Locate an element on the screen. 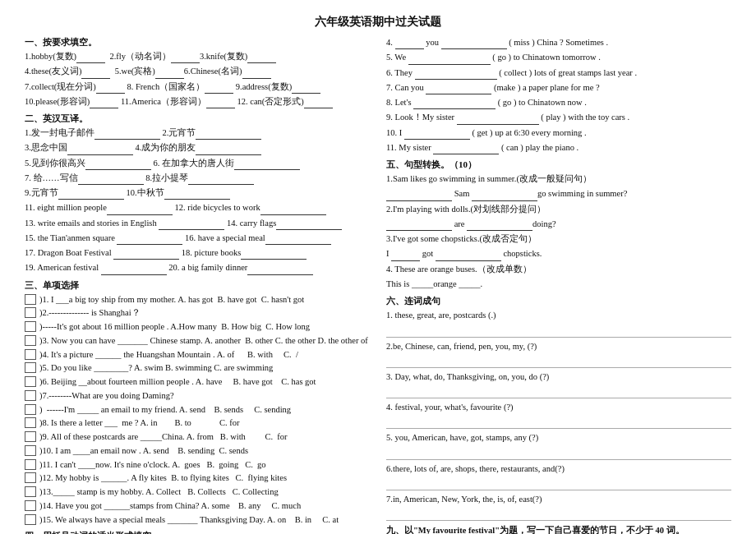 This screenshot has width=756, height=534. choice-box-2b is located at coordinates (30, 327).